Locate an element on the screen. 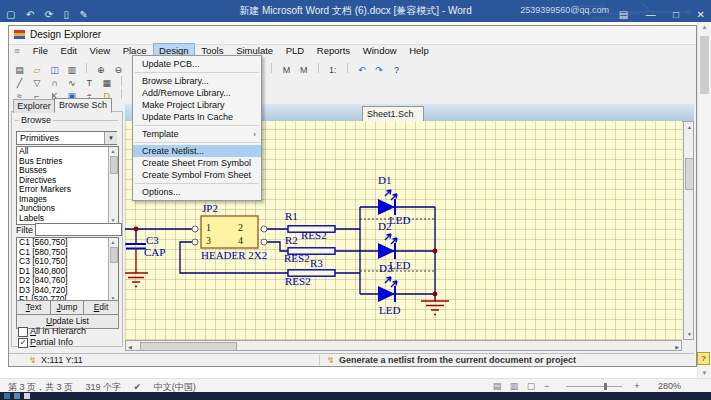 The height and width of the screenshot is (400, 711). designator-jp2: JP2 is located at coordinates (210, 208).